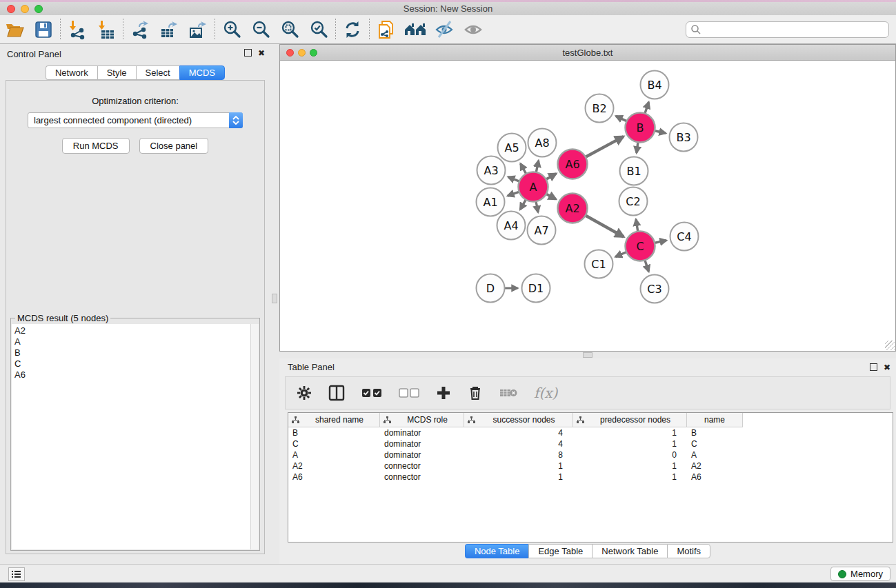 The image size is (896, 588). I want to click on tab-select: Select, so click(157, 73).